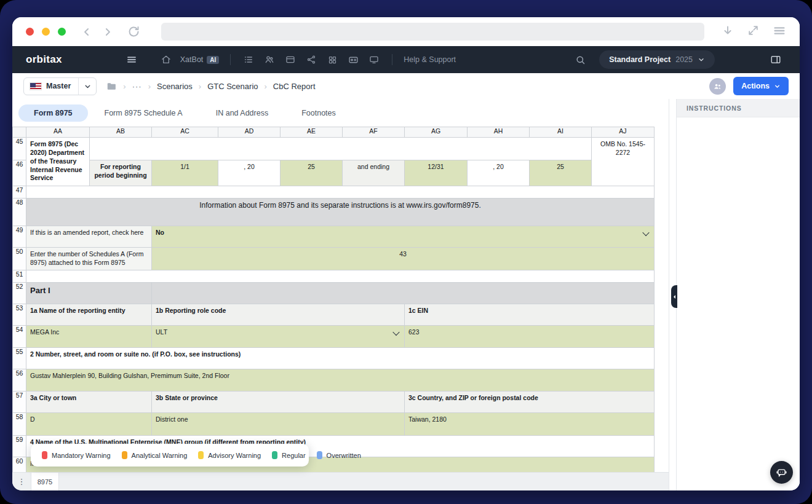 The image size is (812, 504). What do you see at coordinates (311, 60) in the screenshot?
I see `share-icon` at bounding box center [311, 60].